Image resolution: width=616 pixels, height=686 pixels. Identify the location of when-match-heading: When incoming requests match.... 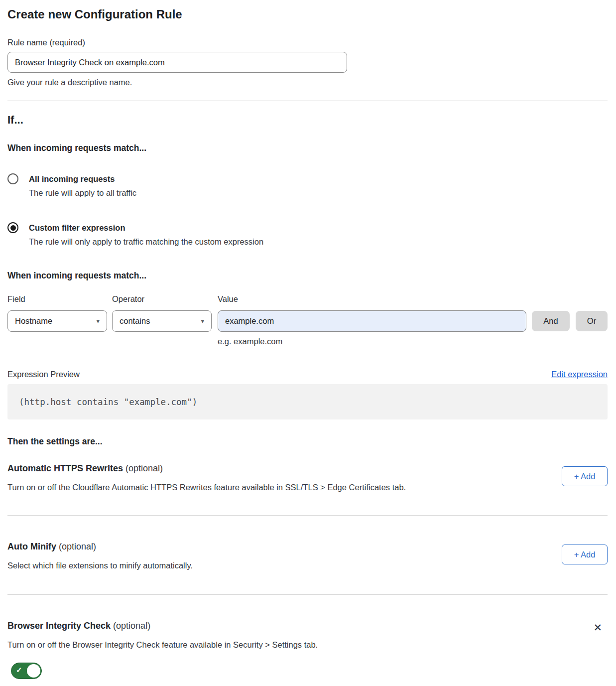
(308, 148).